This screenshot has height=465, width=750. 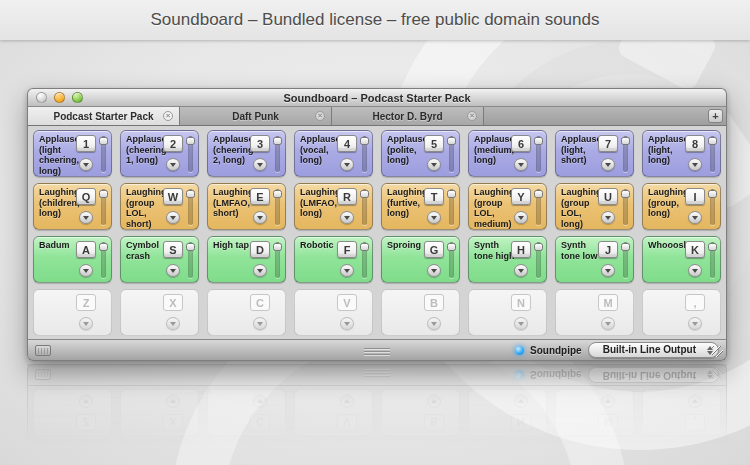 I want to click on sound-button: X, so click(x=160, y=312).